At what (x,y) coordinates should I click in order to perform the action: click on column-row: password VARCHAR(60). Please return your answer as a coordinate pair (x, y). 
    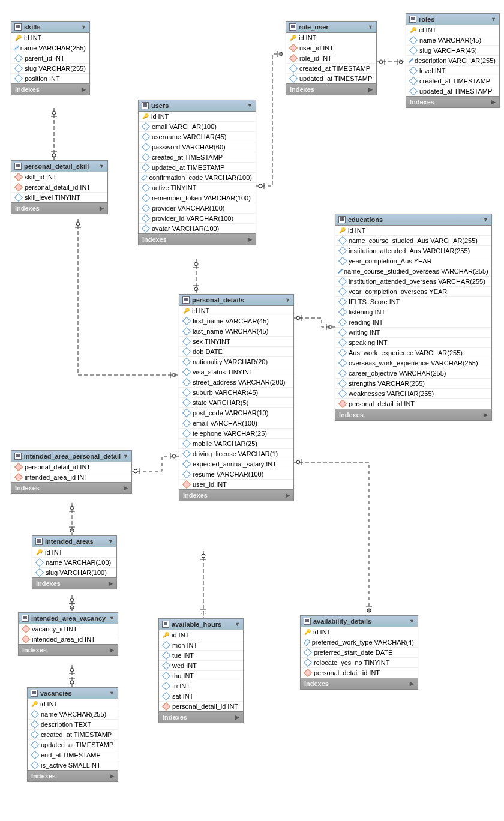
    Looking at the image, I should click on (197, 148).